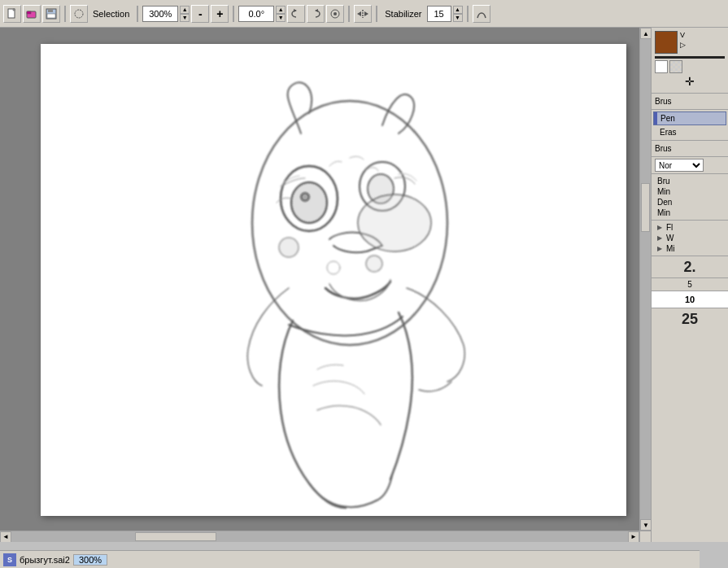 Image resolution: width=728 pixels, height=568 pixels. Describe the element at coordinates (6, 537) in the screenshot. I see `scroll-left-btn: ◄` at that location.